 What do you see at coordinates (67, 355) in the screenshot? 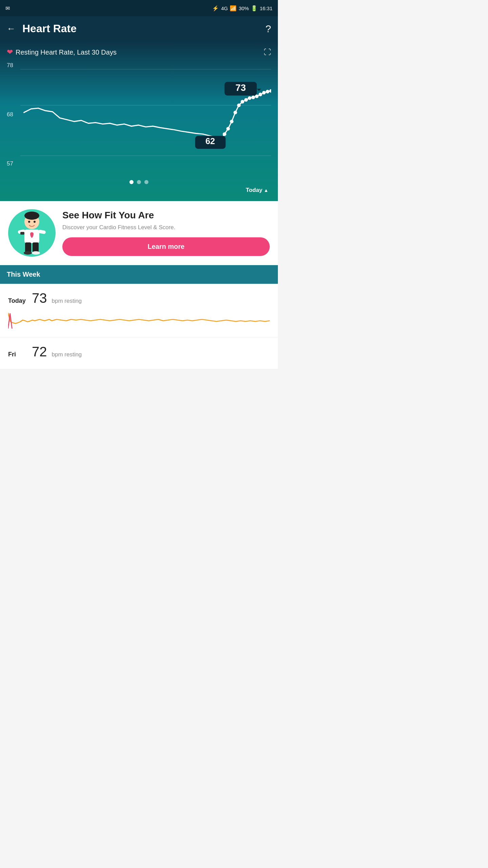
I see `fri-bpm-unit: bpm resting` at bounding box center [67, 355].